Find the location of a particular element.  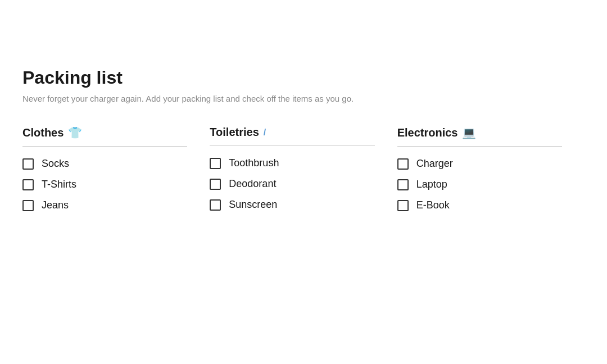

sunscreen-label: Sunscreen is located at coordinates (253, 204).